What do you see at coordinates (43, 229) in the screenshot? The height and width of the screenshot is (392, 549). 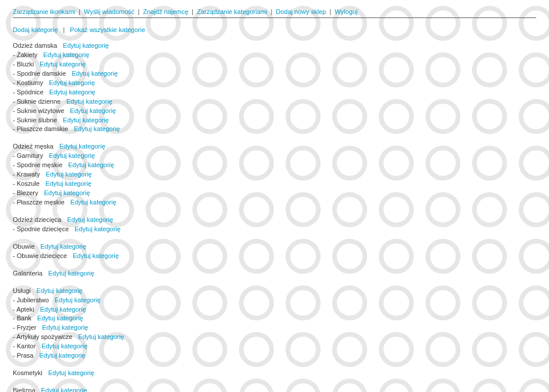 I see `subcategory-name: Spodnie dziecięce` at bounding box center [43, 229].